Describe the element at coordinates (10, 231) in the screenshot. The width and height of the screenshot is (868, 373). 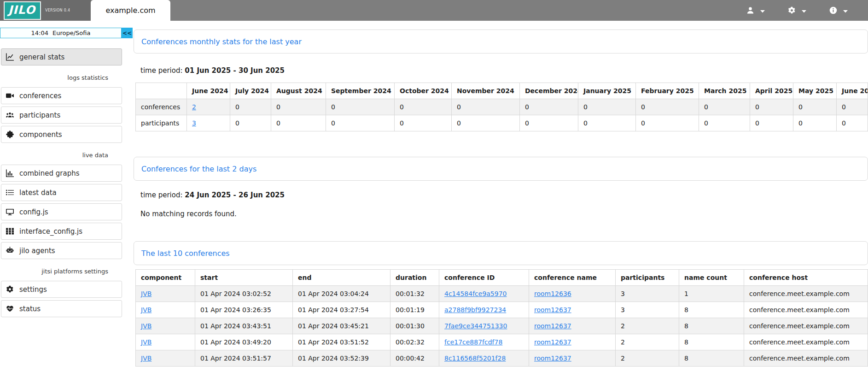
I see `grid-icon` at that location.